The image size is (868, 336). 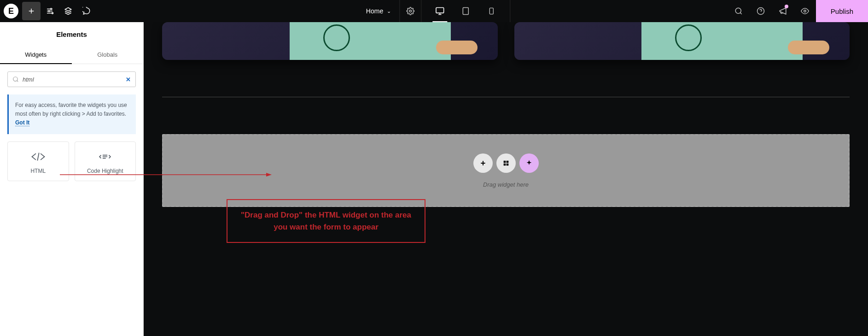 What do you see at coordinates (466, 11) in the screenshot?
I see `device-switcher` at bounding box center [466, 11].